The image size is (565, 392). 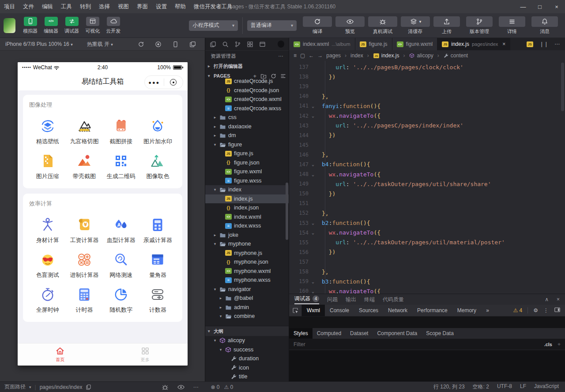 What do you see at coordinates (530, 44) in the screenshot?
I see `js-file-icon: JS` at bounding box center [530, 44].